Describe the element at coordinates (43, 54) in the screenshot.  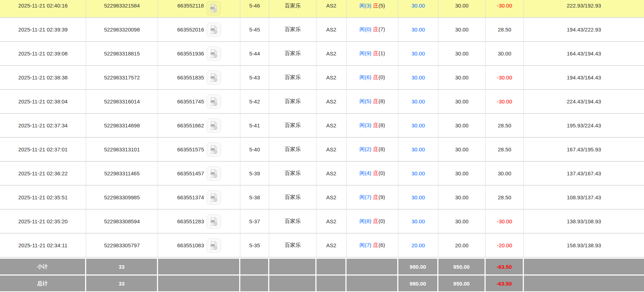
I see `time-cell: 2025-11-21 02:39:08` at that location.